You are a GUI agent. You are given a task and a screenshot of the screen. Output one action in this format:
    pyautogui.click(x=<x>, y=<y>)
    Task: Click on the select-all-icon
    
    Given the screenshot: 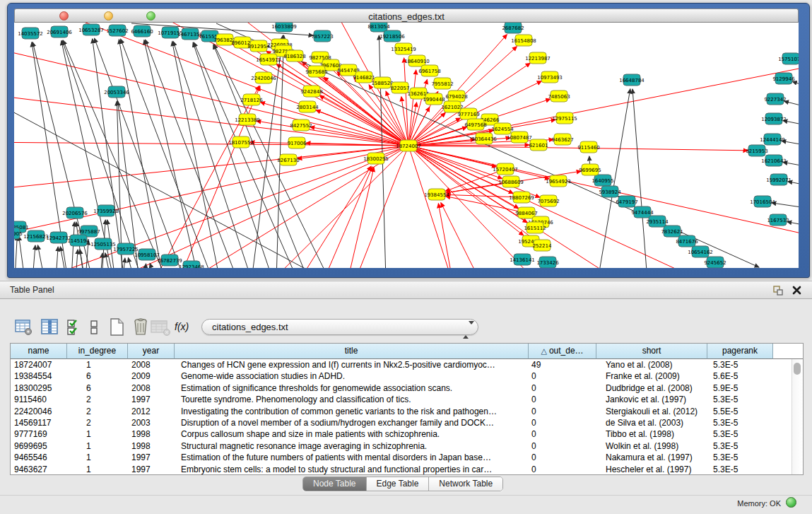 What is the action you would take?
    pyautogui.click(x=74, y=327)
    